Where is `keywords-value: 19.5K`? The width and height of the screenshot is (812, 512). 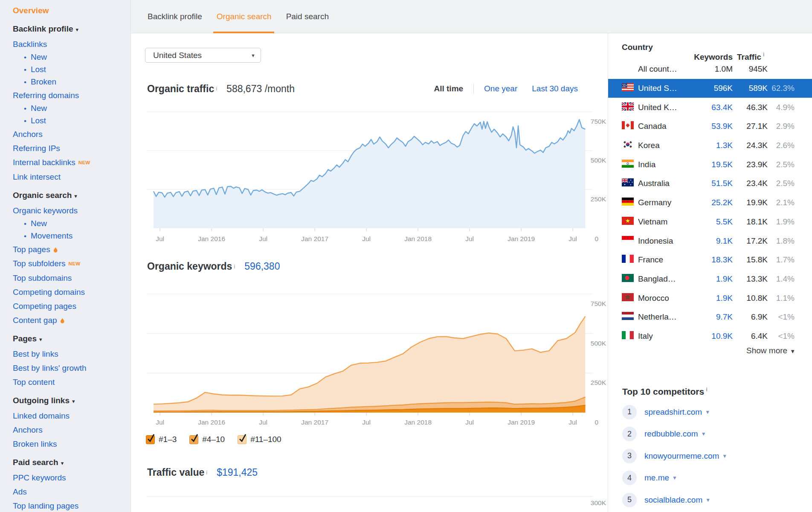 keywords-value: 19.5K is located at coordinates (711, 165).